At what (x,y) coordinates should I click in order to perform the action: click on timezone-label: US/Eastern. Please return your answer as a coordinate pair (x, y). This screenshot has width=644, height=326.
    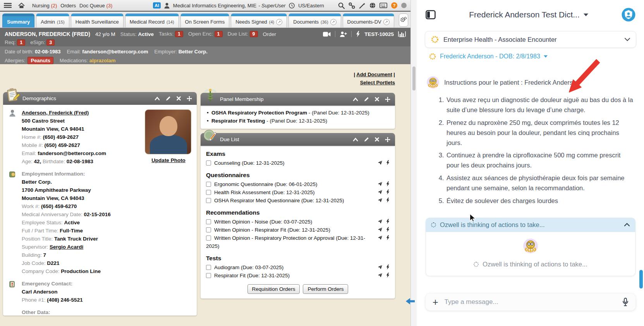
    Looking at the image, I should click on (311, 5).